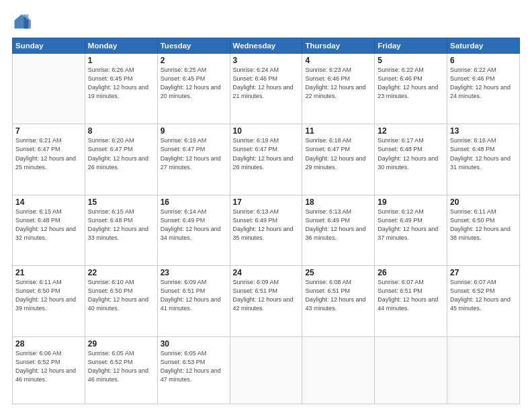  I want to click on day-number: 12, so click(411, 131).